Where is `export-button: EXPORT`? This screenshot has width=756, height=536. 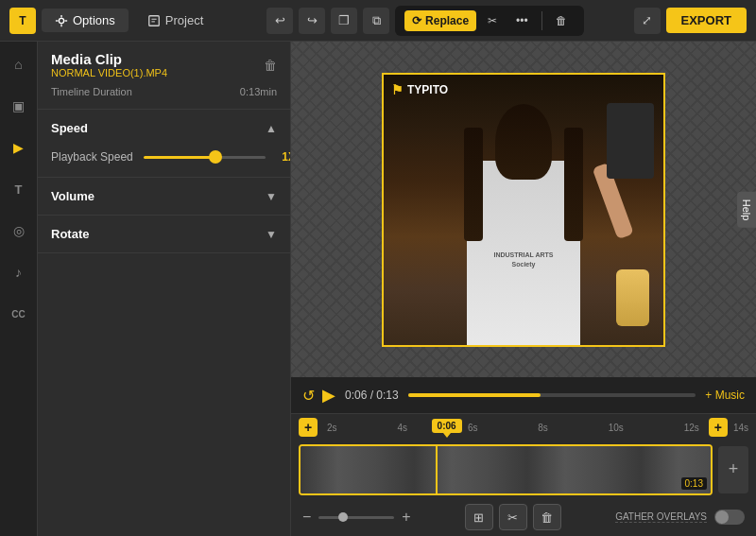 export-button: EXPORT is located at coordinates (707, 21).